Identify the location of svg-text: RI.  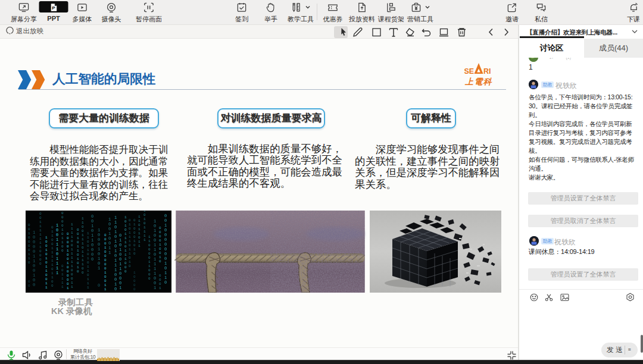
(487, 71).